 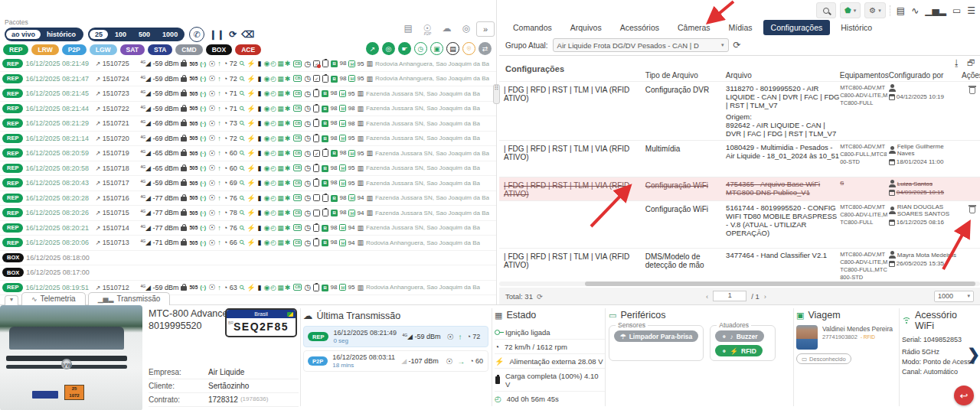 I want to click on stopwatch-filter-icon: ◷, so click(x=421, y=49).